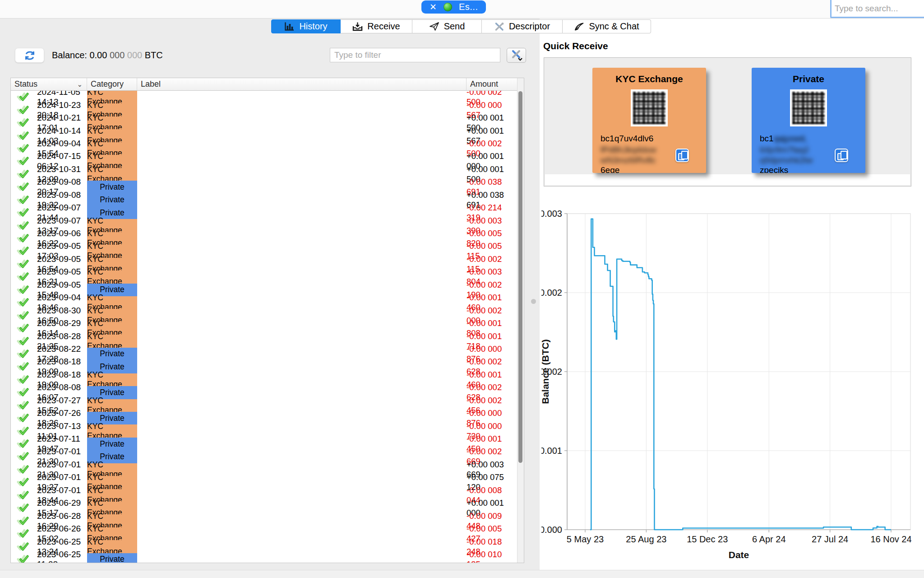 Image resolution: width=924 pixels, height=578 pixels. I want to click on search-input, so click(877, 9).